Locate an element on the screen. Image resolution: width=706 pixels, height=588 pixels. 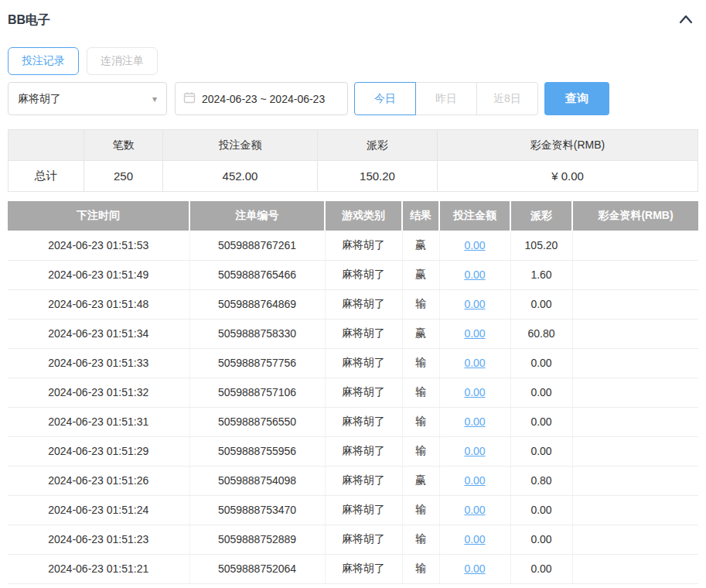
search-button: 查询 is located at coordinates (577, 99).